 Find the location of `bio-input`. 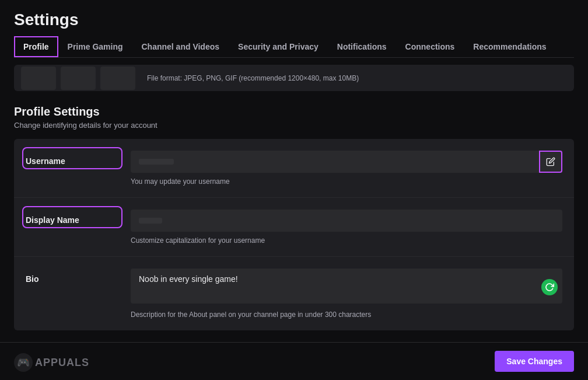

bio-input is located at coordinates (346, 286).